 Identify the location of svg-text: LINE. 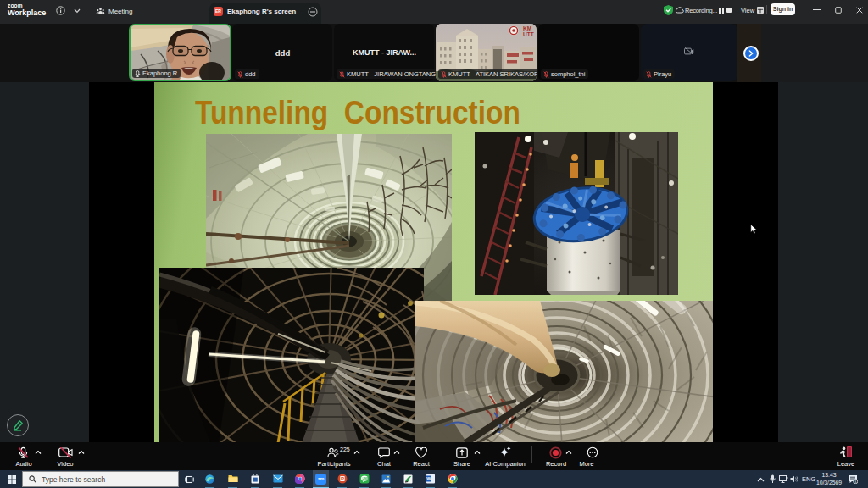
(364, 479).